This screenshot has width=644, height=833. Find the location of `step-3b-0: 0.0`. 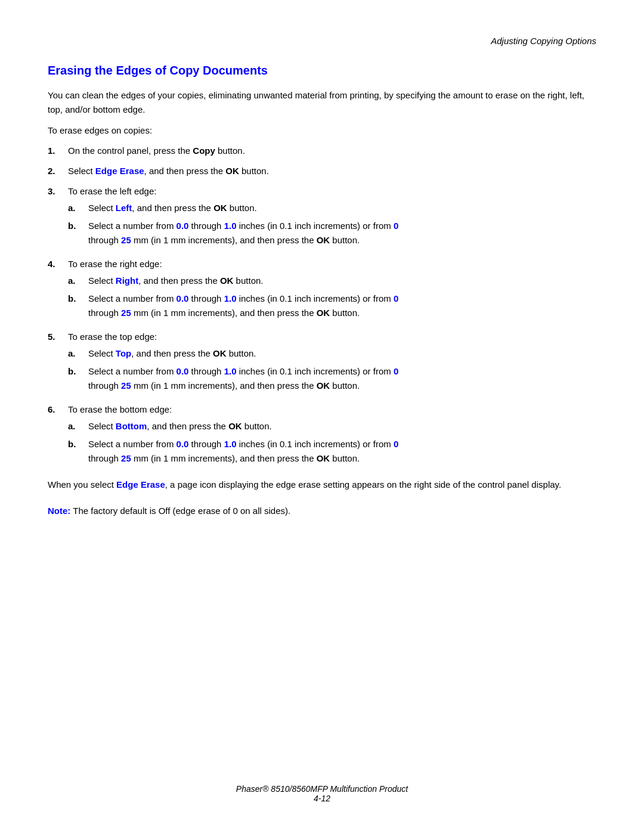

step-3b-0: 0.0 is located at coordinates (182, 225).